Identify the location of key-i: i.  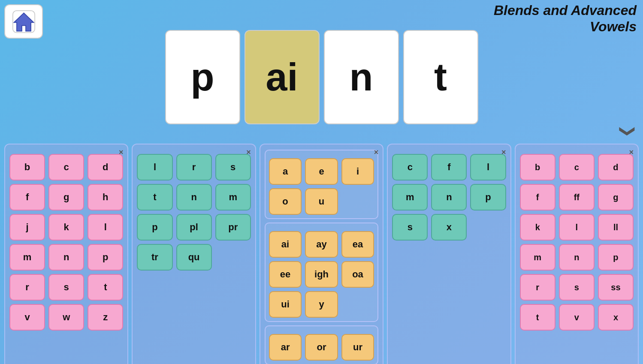
(358, 171).